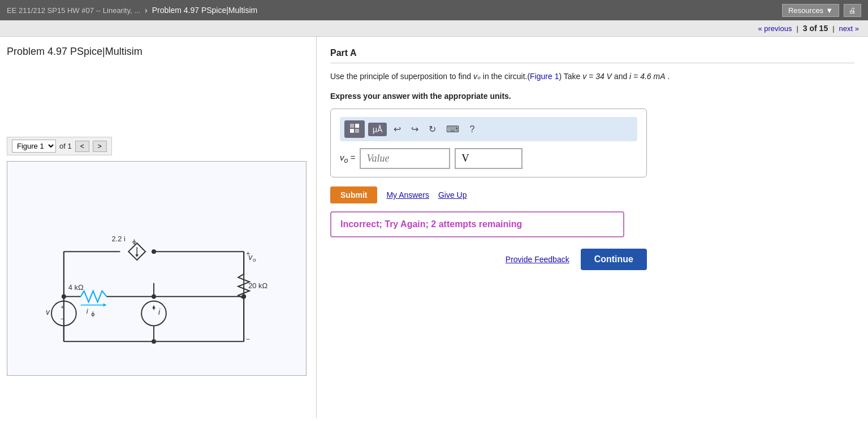 The image size is (868, 421). I want to click on page-info: 3 of 15, so click(815, 28).